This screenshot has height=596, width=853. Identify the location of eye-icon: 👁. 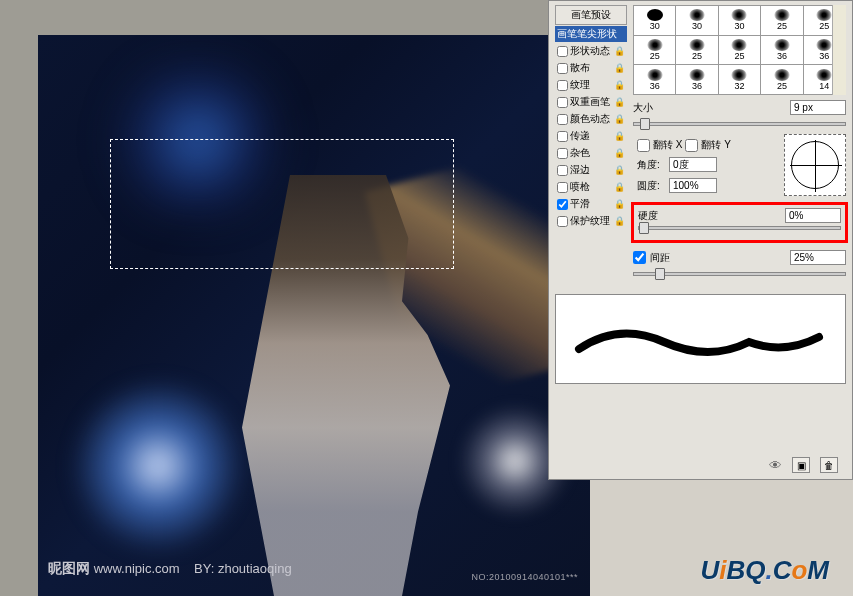
(776, 466).